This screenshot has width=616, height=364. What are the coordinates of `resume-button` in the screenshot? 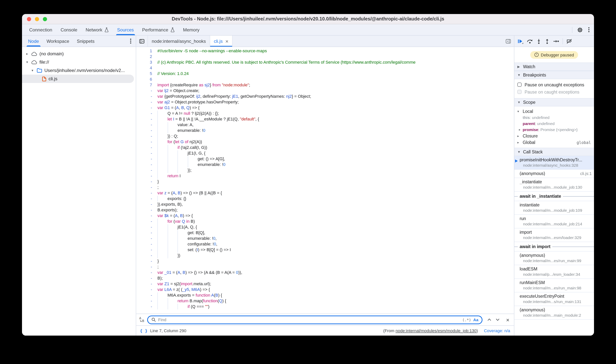 It's located at (520, 41).